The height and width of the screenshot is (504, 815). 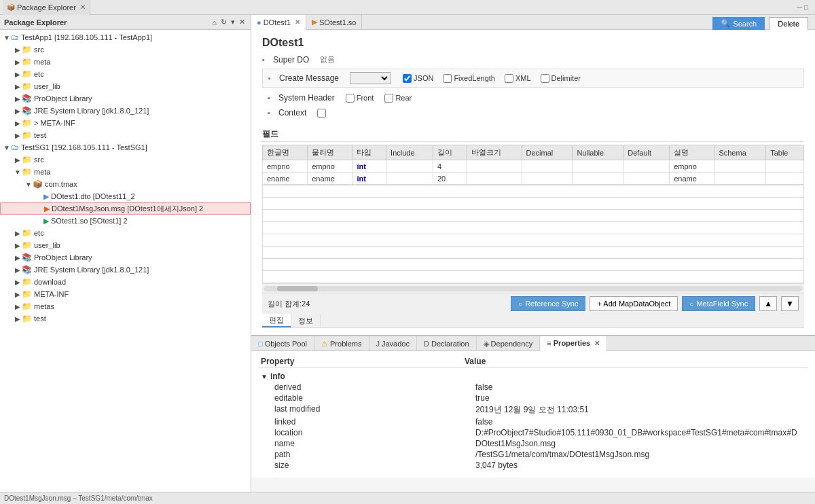 I want to click on tree-item-meta1: ▶ 📁 meta, so click(x=125, y=62).